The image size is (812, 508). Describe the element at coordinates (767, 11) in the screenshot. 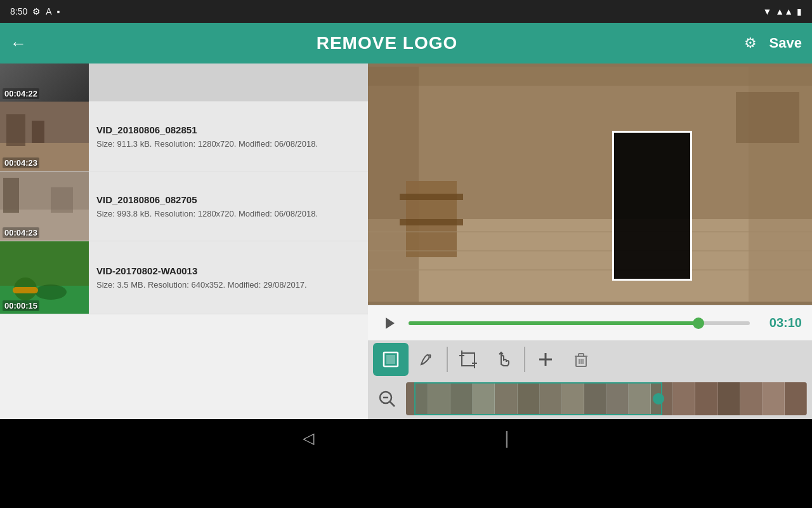

I see `wifi-icon: ▼` at that location.